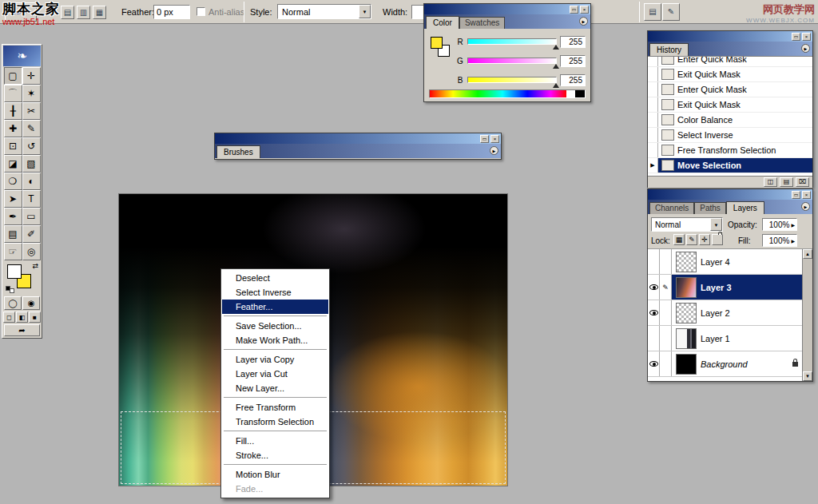  What do you see at coordinates (807, 315) in the screenshot?
I see `layers-scrollbar: ▲ ▼` at bounding box center [807, 315].